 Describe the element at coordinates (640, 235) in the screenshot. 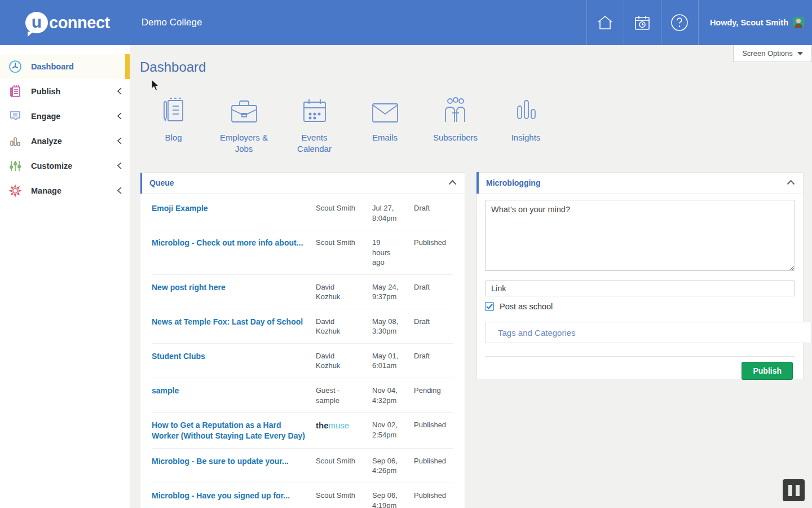

I see `composer-textarea` at that location.